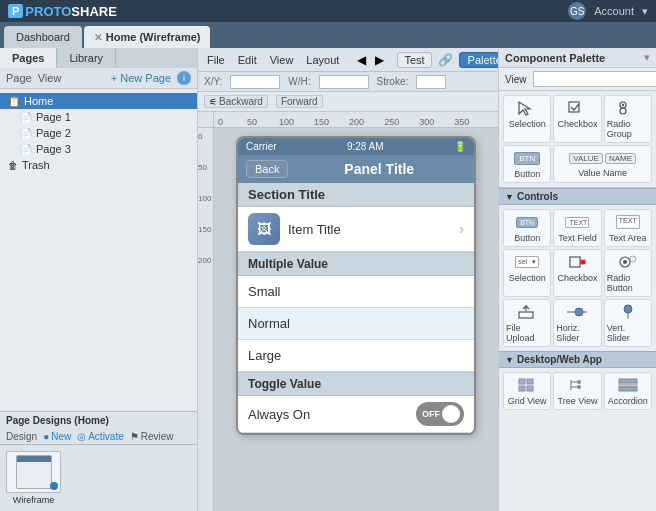 Image resolution: width=656 pixels, height=511 pixels. Describe the element at coordinates (628, 312) in the screenshot. I see `ctrl-vert-slider-icon` at that location.